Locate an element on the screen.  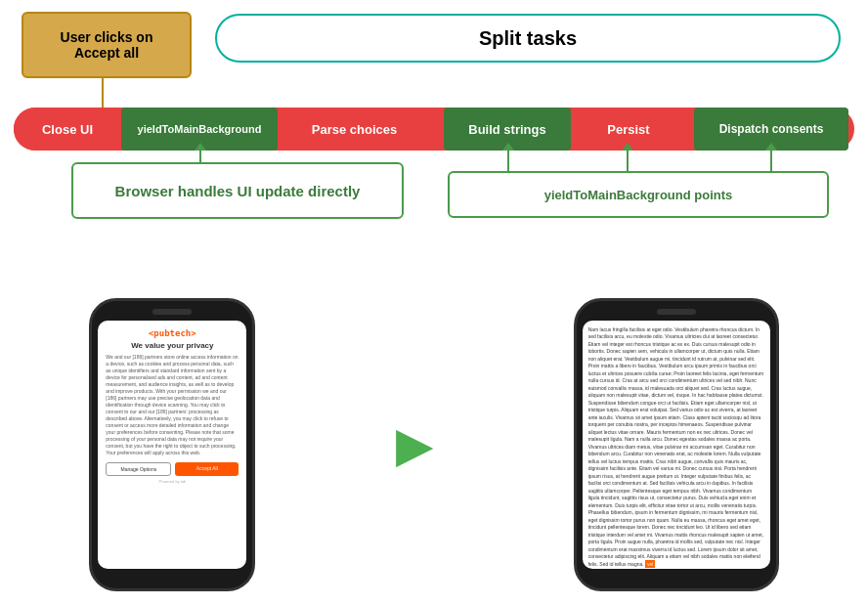
consent-ui: <pubtech> We value your privacy We and o… is located at coordinates (172, 407).